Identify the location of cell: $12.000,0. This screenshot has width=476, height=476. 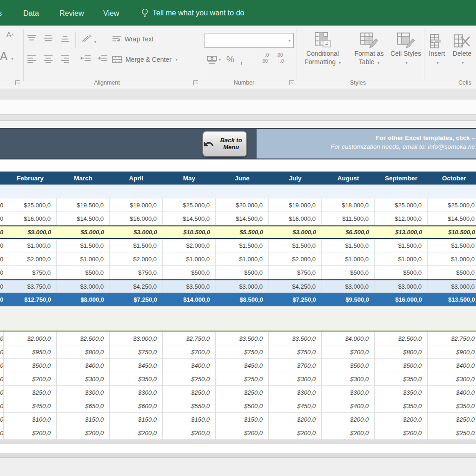
(401, 218).